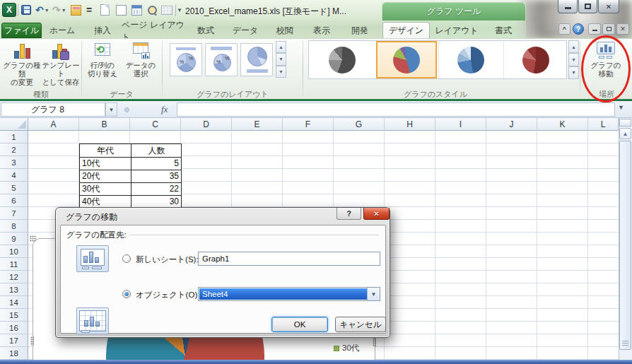 Image resolution: width=632 pixels, height=364 pixels. I want to click on gallery-up-icon: ▲, so click(281, 47).